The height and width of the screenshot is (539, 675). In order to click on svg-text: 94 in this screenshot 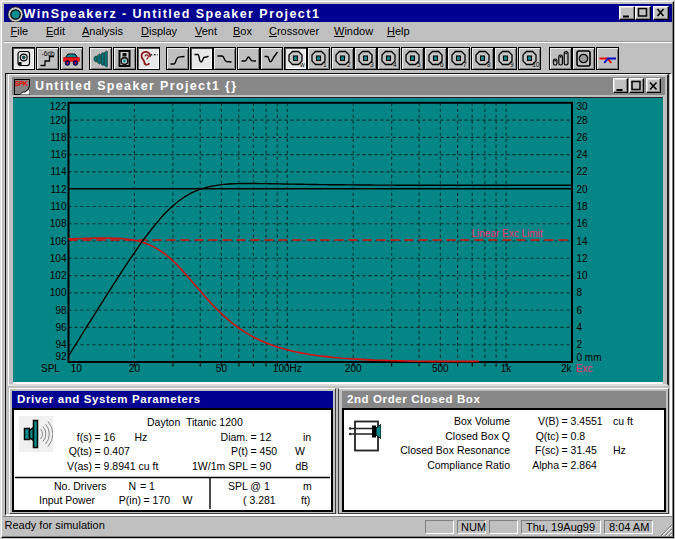, I will do `click(61, 344)`.